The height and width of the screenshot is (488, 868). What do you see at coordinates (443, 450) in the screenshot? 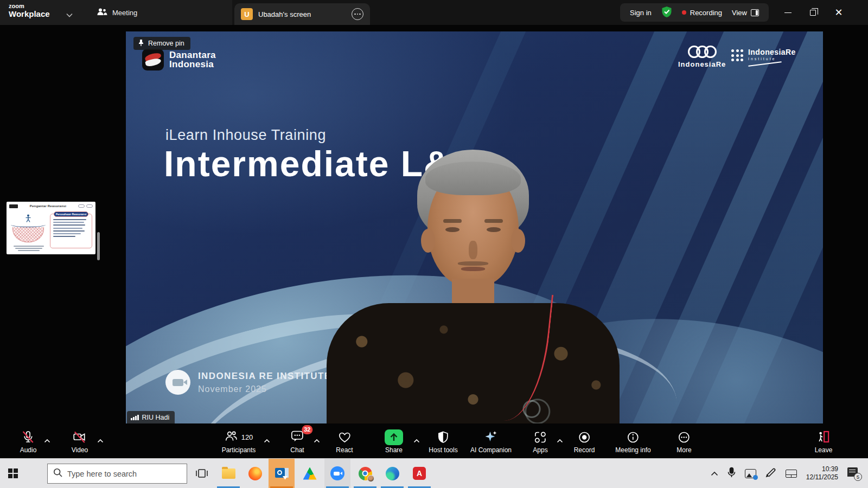
I see `host-tools-label: Host tools` at bounding box center [443, 450].